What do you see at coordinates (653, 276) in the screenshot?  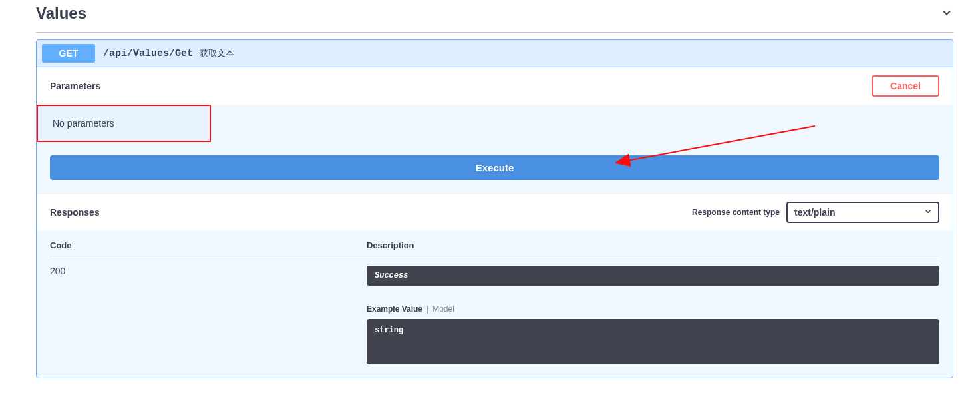 I see `response-description-box: Success` at bounding box center [653, 276].